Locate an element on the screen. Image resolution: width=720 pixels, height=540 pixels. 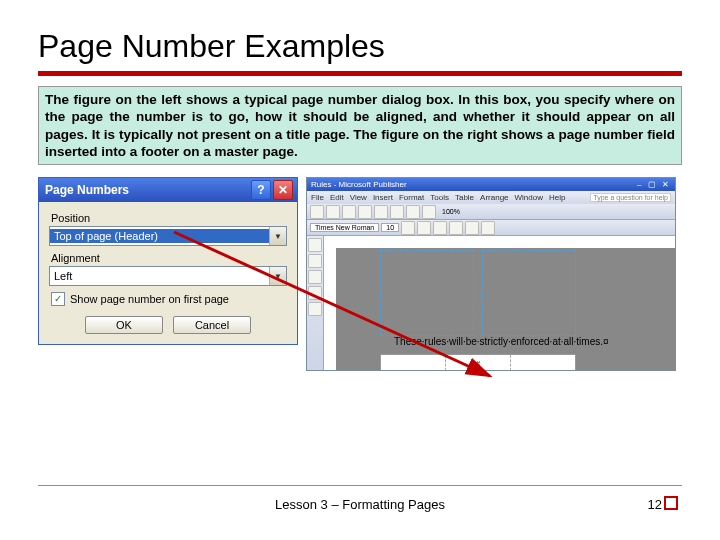
dialog-titlebar: Page Numbers ? ✕ is located at coordinates (168, 190).